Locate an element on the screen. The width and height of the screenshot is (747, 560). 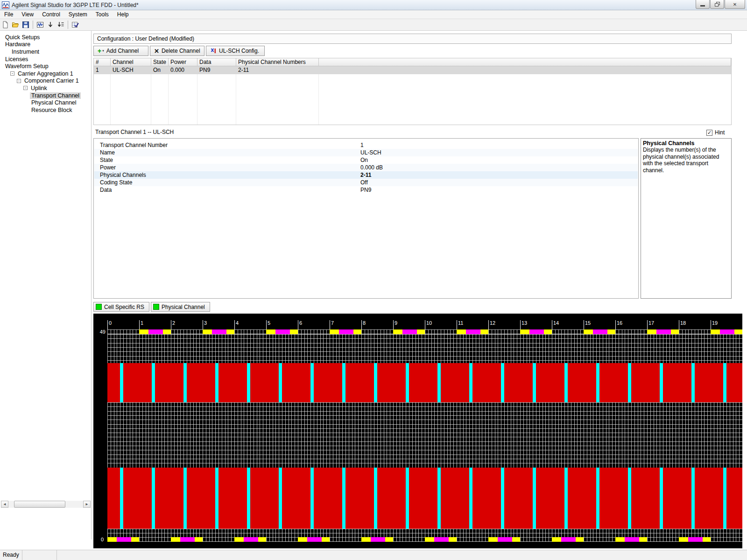
minimize-button is located at coordinates (703, 5).